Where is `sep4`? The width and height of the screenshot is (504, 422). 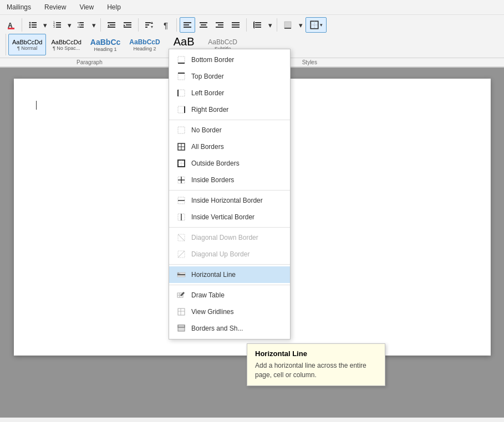
sep4 is located at coordinates (176, 25).